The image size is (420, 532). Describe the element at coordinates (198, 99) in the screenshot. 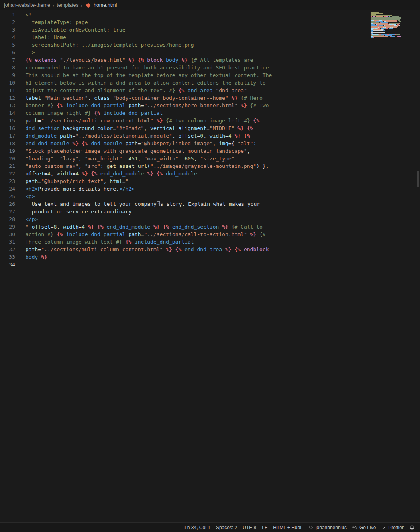

I see `code-line: label="Main section", class="body-contai…` at that location.